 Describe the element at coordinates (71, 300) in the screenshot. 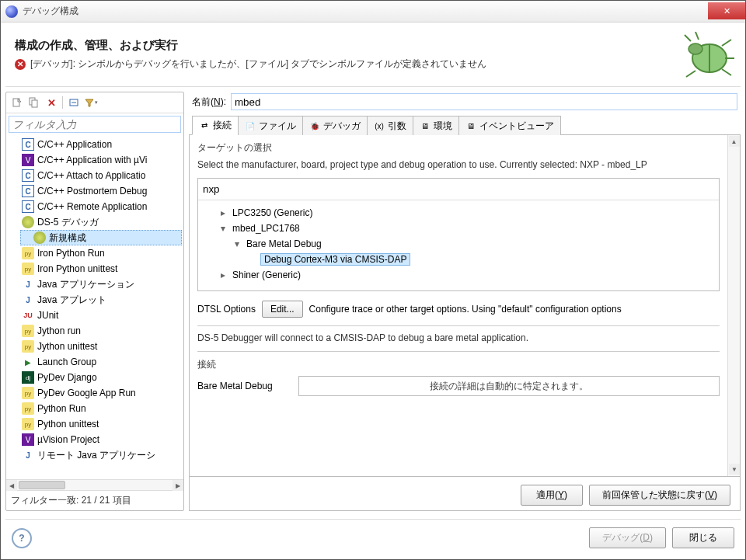

I see `tree-item-label: Java アプレット` at that location.